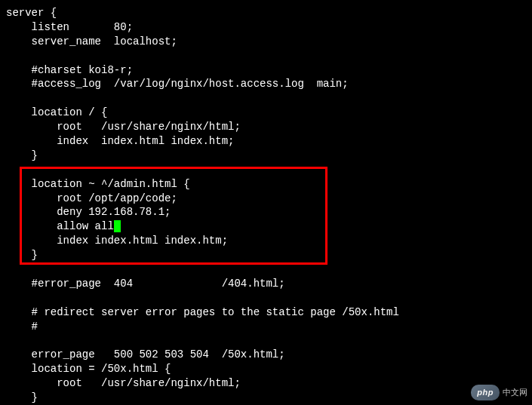  What do you see at coordinates (88, 369) in the screenshot?
I see `code-line: location = /50x.html {` at bounding box center [88, 369].